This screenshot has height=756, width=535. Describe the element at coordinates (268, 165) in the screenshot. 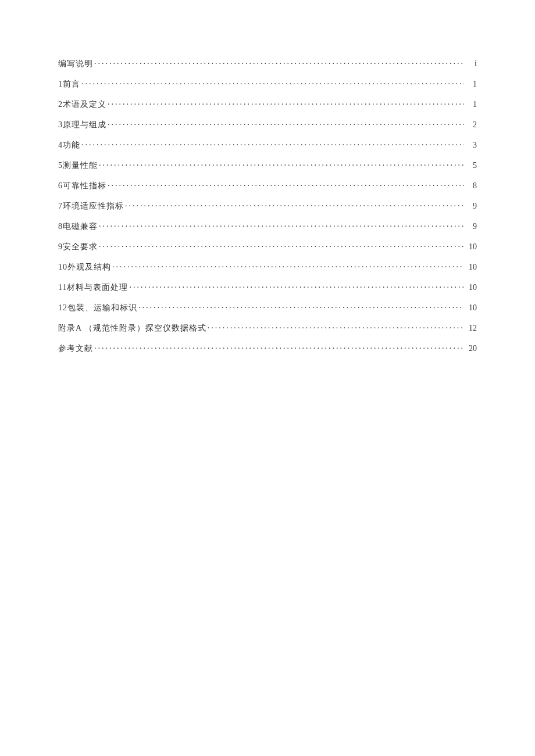

I see `toc-entry: 5测量性能 5` at that location.